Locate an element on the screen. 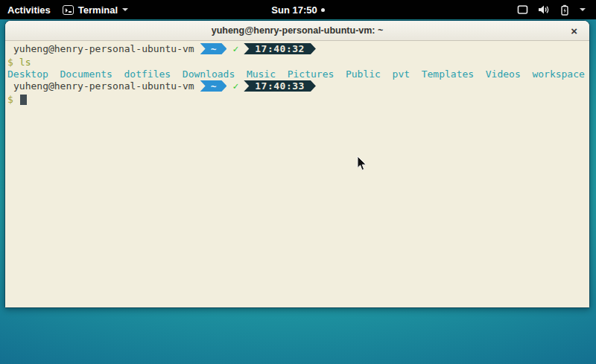 The height and width of the screenshot is (364, 596). terminal-input-line: $ is located at coordinates (298, 100).